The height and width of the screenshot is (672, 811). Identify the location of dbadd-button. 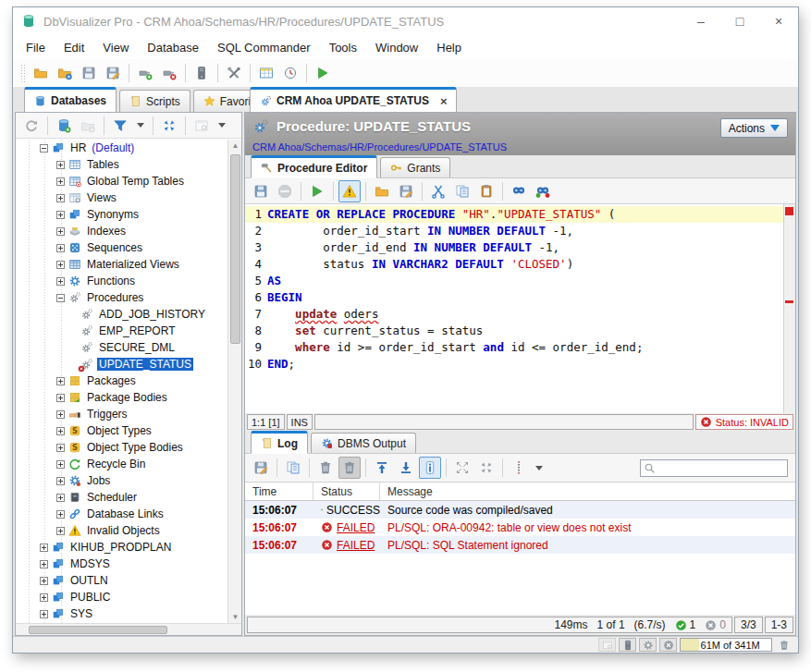
(64, 126).